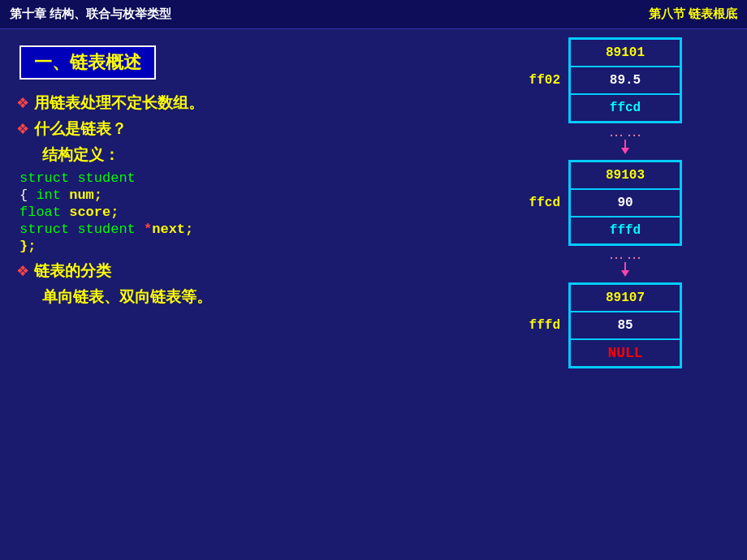 The height and width of the screenshot is (560, 747). Describe the element at coordinates (625, 53) in the screenshot. I see `cell-89101: 89101` at that location.